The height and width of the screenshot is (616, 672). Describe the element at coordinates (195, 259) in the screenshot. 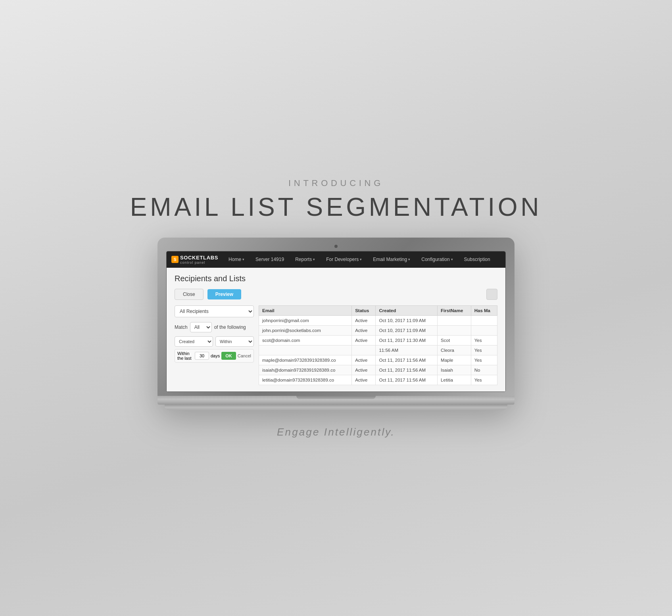

I see `logo: S SOCKETLABS control panel` at that location.